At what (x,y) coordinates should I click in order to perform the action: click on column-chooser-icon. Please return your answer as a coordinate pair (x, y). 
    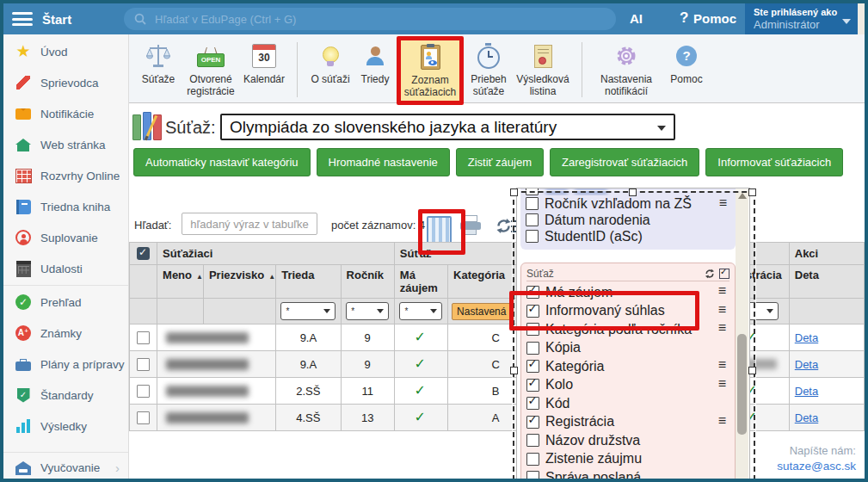
    Looking at the image, I should click on (439, 231).